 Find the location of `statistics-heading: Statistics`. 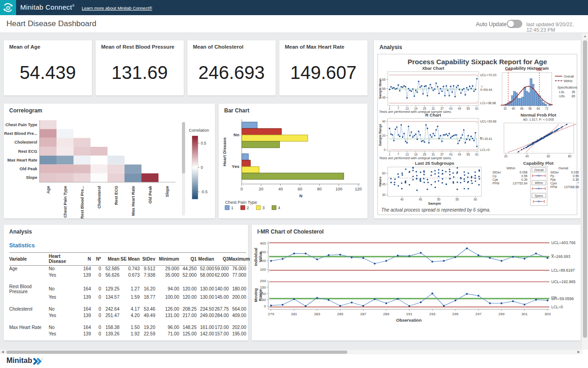

statistics-heading: Statistics is located at coordinates (22, 245).